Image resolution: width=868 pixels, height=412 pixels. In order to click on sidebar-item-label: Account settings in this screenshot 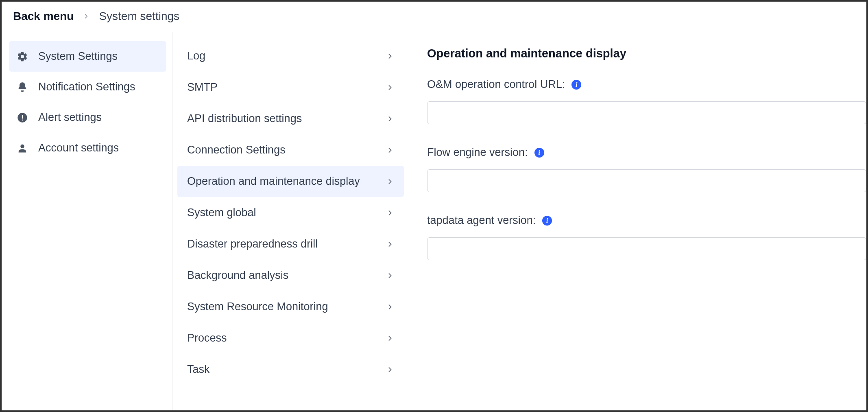, I will do `click(79, 148)`.